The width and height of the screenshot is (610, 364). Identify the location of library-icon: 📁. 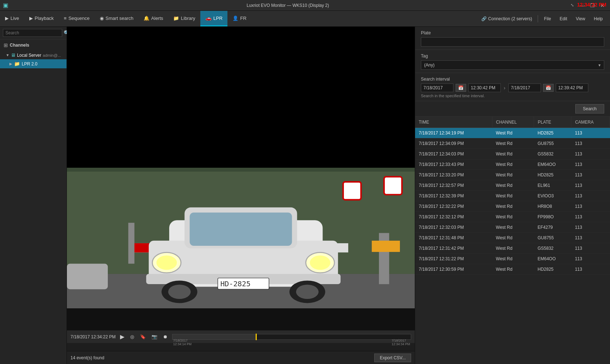
(176, 18).